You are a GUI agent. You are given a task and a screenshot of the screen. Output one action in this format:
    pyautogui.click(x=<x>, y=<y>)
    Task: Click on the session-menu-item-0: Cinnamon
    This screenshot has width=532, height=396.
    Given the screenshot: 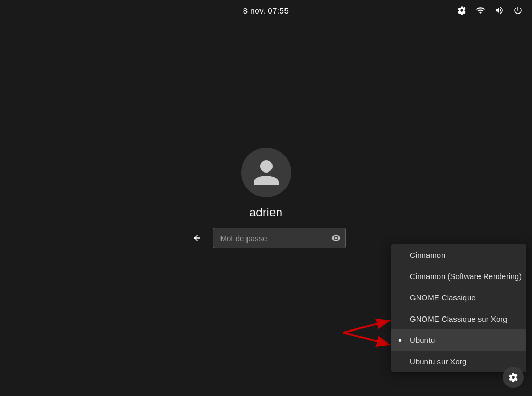 What is the action you would take?
    pyautogui.click(x=459, y=255)
    